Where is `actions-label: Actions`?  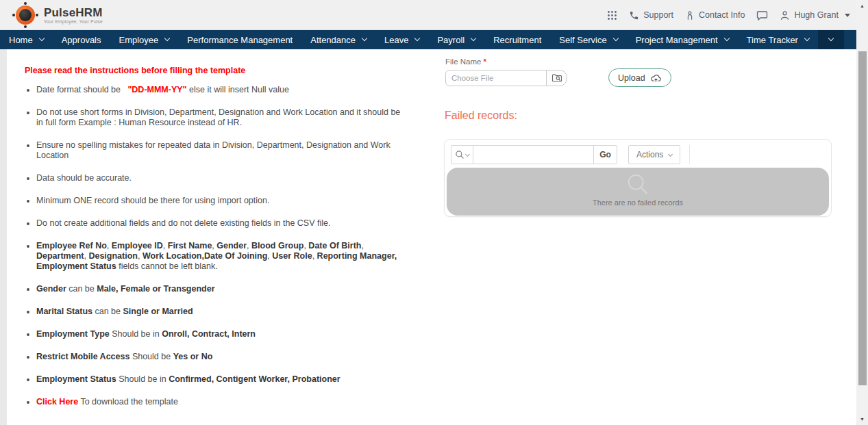 actions-label: Actions is located at coordinates (649, 155).